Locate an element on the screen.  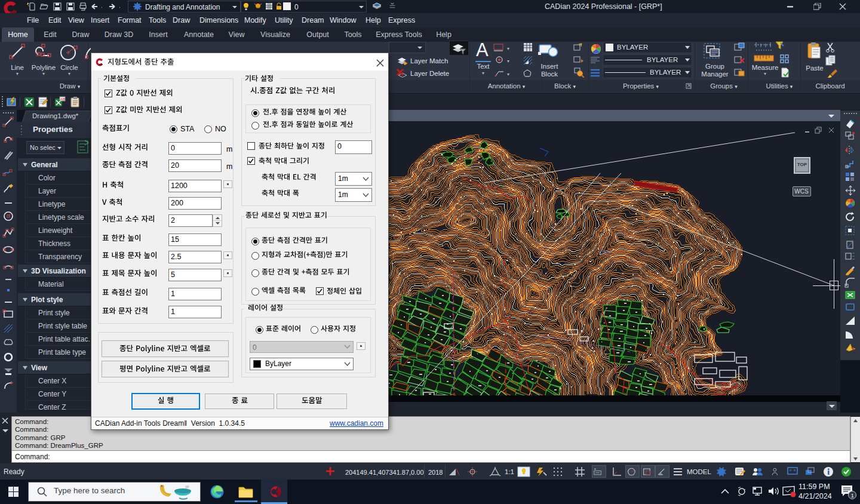
svg-text: 1 is located at coordinates (853, 496).